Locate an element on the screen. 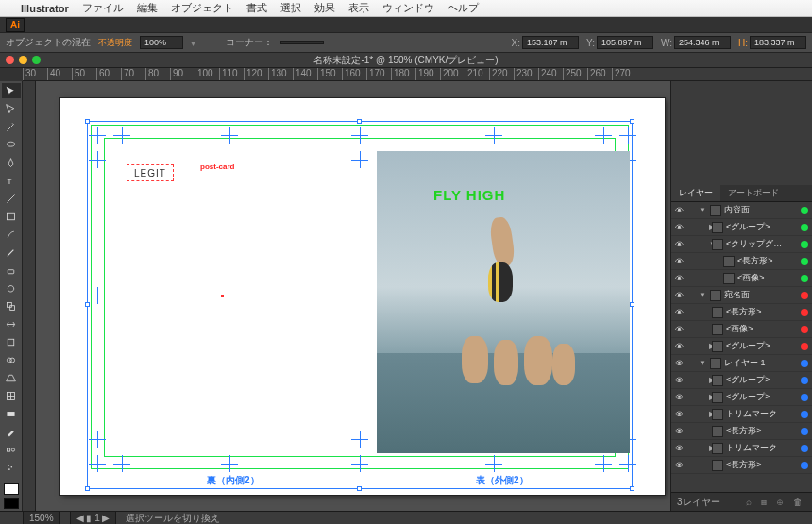 This screenshot has height=524, width=812. line-tool is located at coordinates (11, 198).